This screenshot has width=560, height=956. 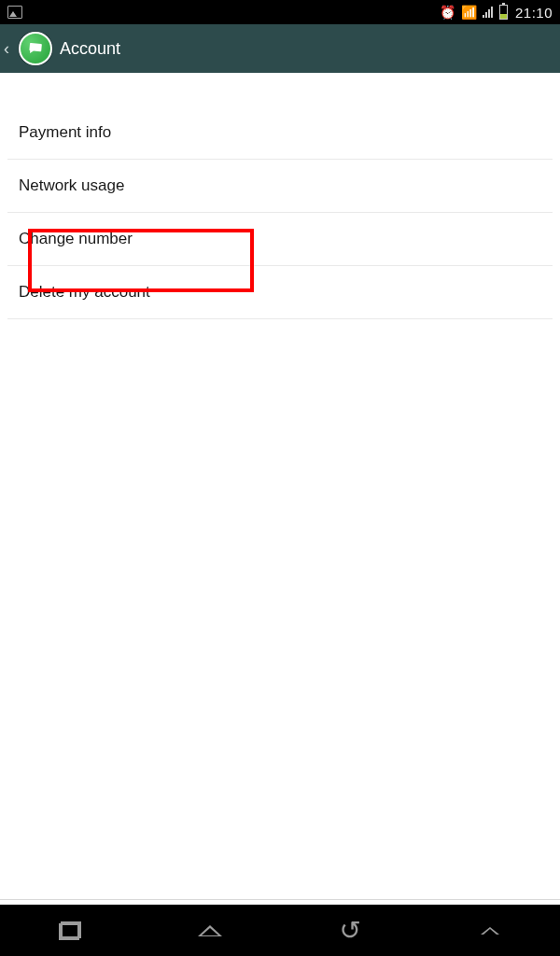 I want to click on menu-caret-icon, so click(x=490, y=931).